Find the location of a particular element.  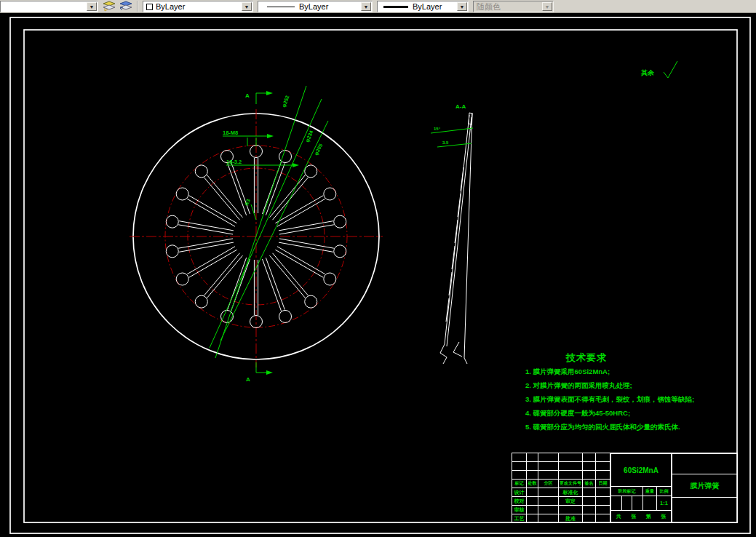

tech-requirement-item: 4. 碟簧部分硬度一般为45-50HRC; is located at coordinates (616, 413).